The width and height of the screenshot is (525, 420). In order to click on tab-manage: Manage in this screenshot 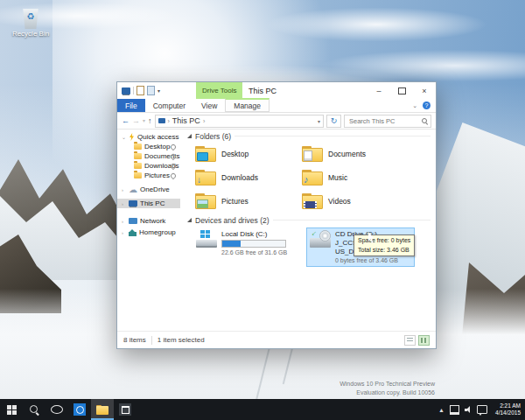, I will do `click(247, 105)`.